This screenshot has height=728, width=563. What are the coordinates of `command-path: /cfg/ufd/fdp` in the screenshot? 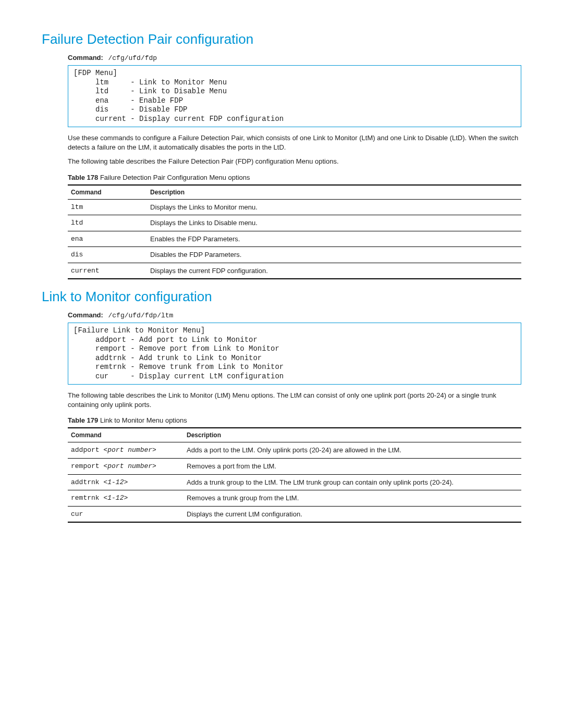 It's located at (133, 58).